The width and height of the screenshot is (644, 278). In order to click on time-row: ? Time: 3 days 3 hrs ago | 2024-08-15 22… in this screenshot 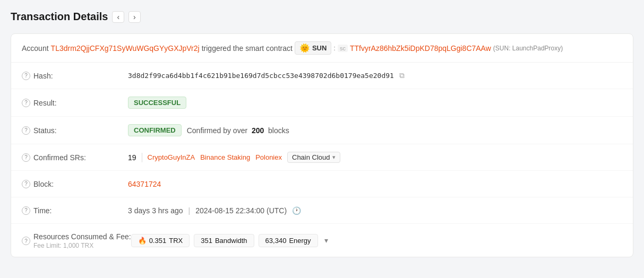, I will do `click(322, 211)`.